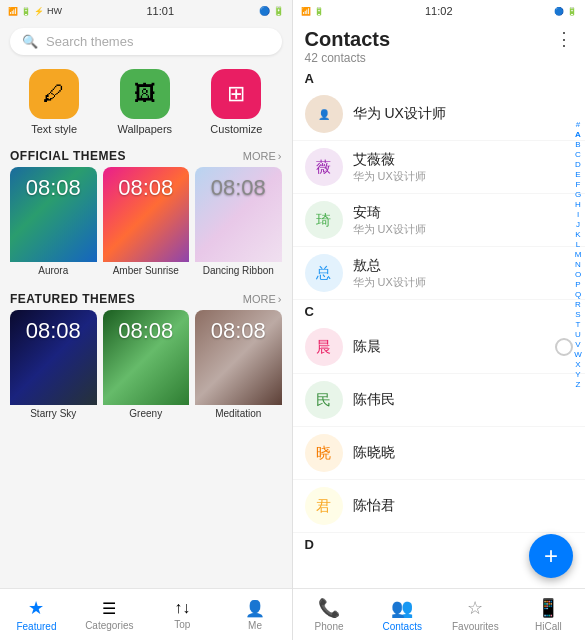 The image size is (585, 640). What do you see at coordinates (324, 506) in the screenshot?
I see `avatar-char: 君` at bounding box center [324, 506].